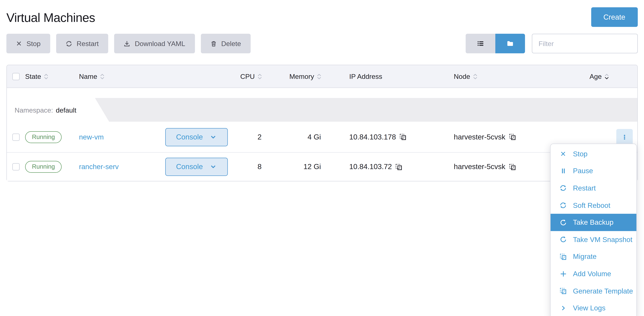 This screenshot has height=316, width=644. Describe the element at coordinates (552, 43) in the screenshot. I see `view-controls` at that location.